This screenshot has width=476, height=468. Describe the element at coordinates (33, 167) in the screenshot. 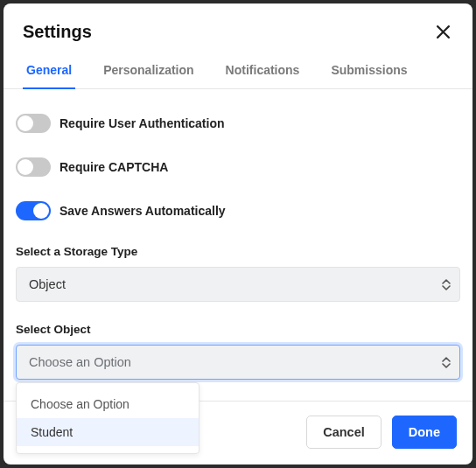

I see `switch-require-captcha` at that location.